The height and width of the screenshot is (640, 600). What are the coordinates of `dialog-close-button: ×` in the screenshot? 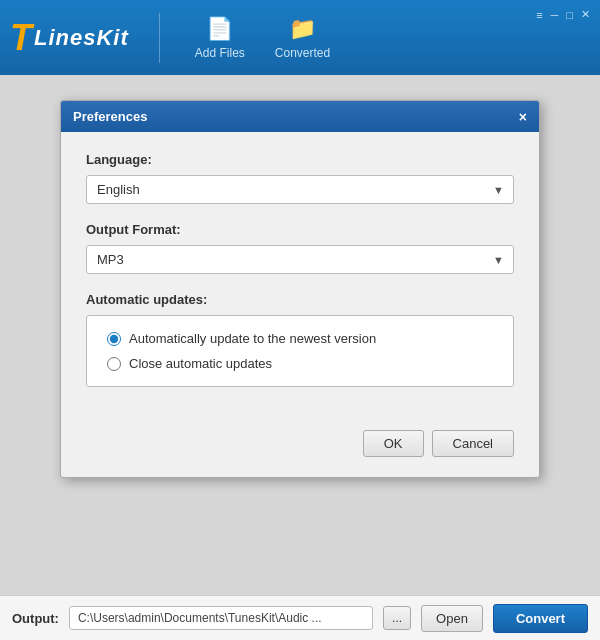 It's located at (523, 117).